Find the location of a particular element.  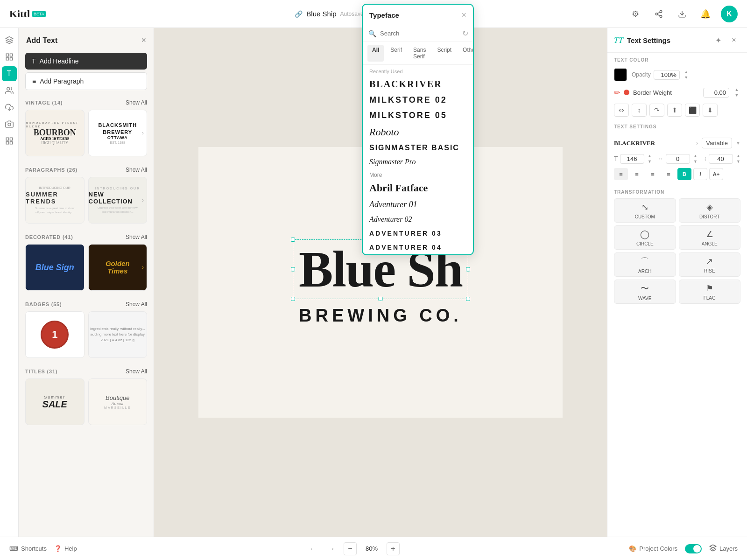

color-swatch is located at coordinates (620, 75).